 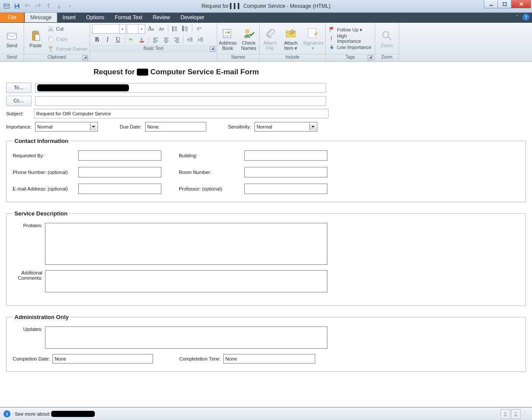 I want to click on phone-field, so click(x=120, y=172).